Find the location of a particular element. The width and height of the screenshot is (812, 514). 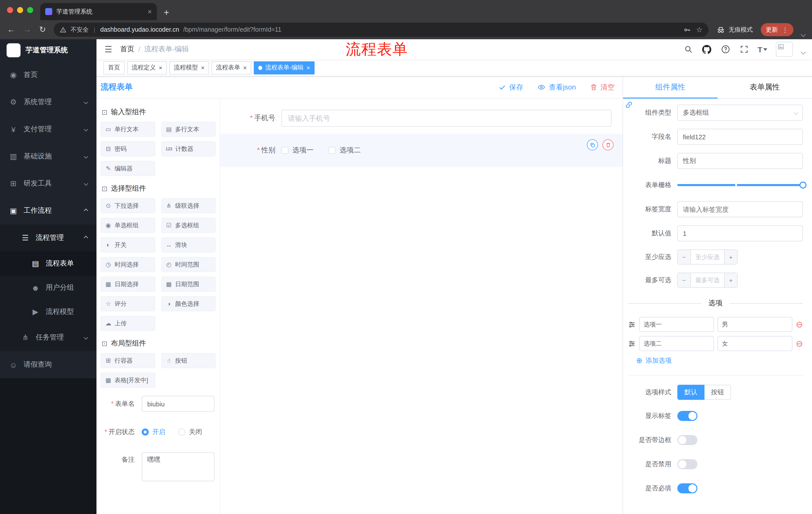

sidebar-item-home: ◉ 首页 is located at coordinates (48, 75).